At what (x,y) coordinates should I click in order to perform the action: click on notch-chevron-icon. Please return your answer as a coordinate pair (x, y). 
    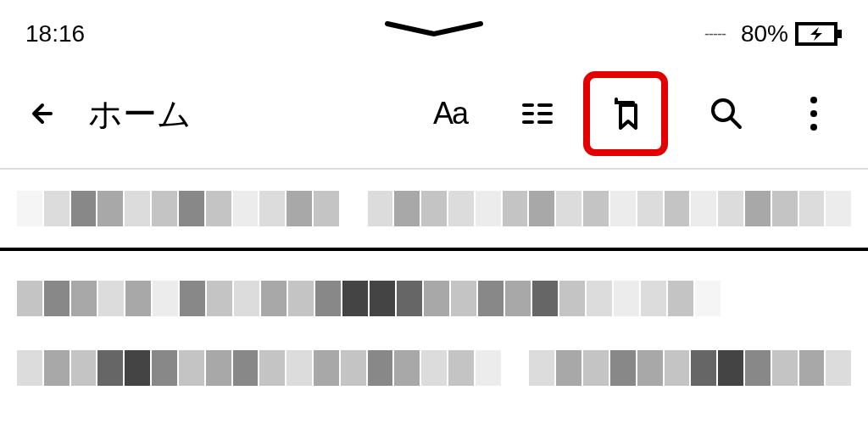
    Looking at the image, I should click on (434, 31).